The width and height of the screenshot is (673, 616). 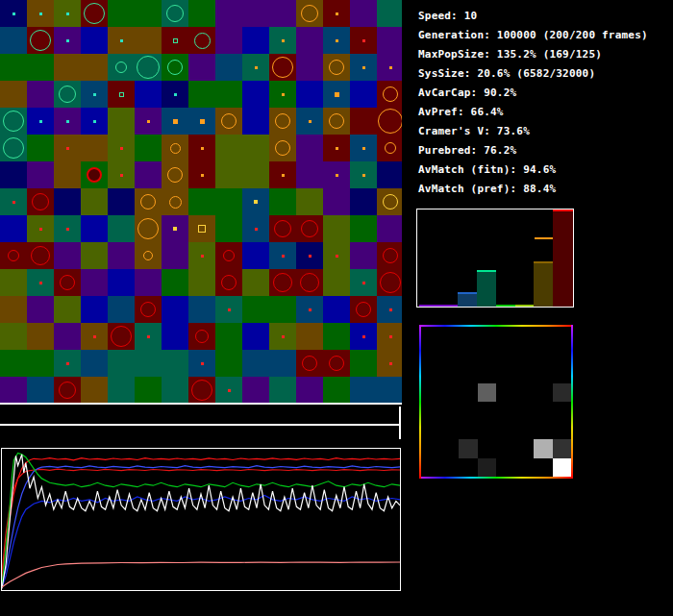 What do you see at coordinates (200, 425) in the screenshot?
I see `frame-progress-line` at bounding box center [200, 425].